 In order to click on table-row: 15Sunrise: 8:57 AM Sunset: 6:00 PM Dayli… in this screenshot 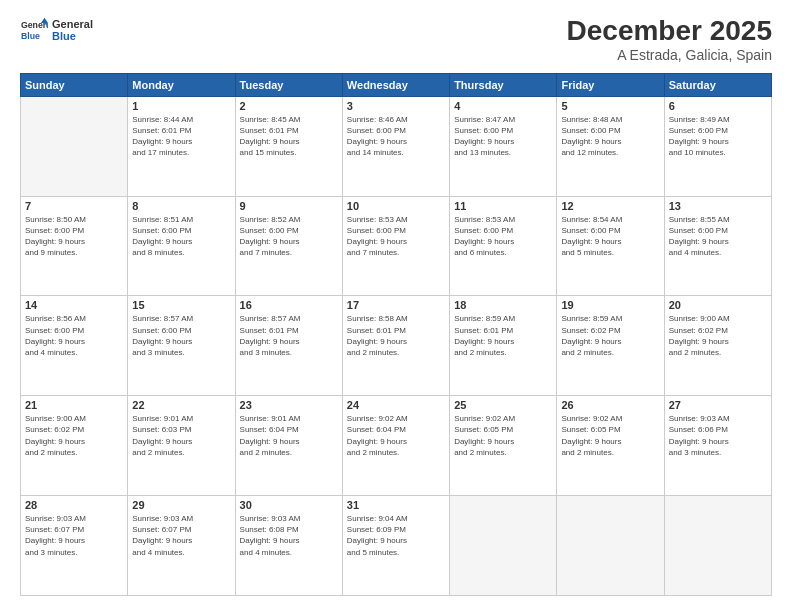, I will do `click(182, 346)`.